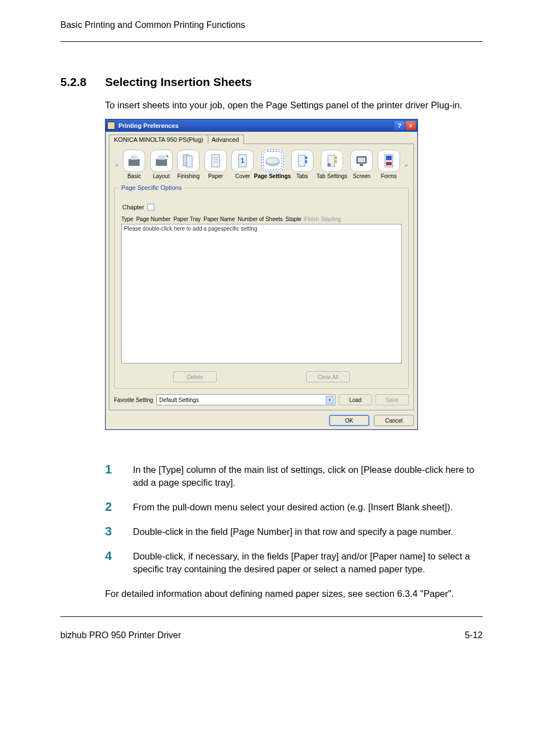  Describe the element at coordinates (273, 165) in the screenshot. I see `panel-page-settings: Page Settings` at that location.